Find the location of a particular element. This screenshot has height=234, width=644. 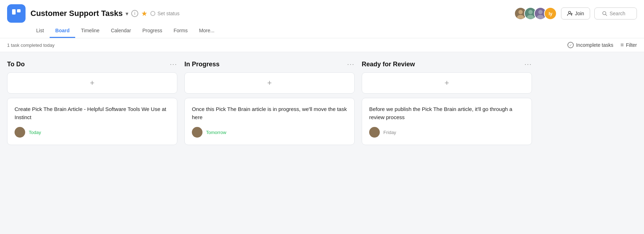

tab-timeline: Timeline is located at coordinates (90, 31).